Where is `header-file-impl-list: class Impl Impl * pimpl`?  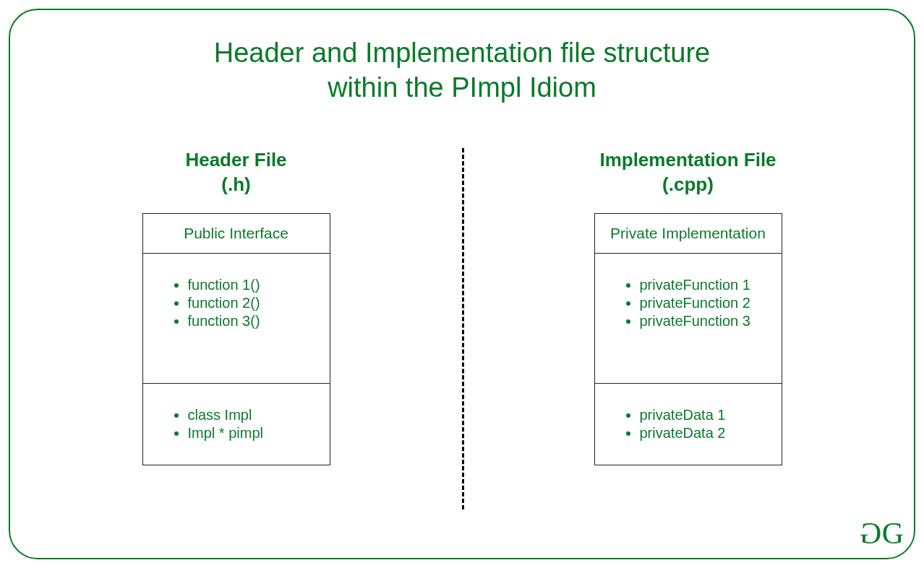
header-file-impl-list: class Impl Impl * pimpl is located at coordinates (245, 424).